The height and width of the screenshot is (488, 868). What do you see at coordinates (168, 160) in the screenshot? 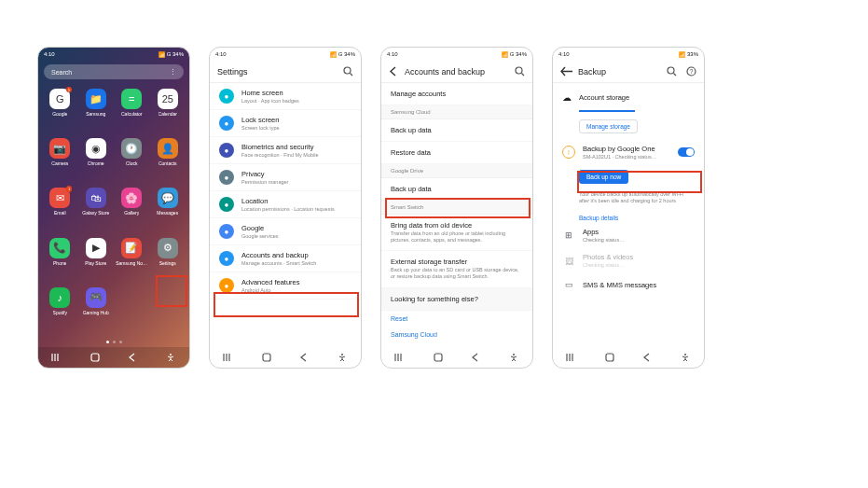
I see `app-contacts: 👤 Contacts` at bounding box center [168, 160].